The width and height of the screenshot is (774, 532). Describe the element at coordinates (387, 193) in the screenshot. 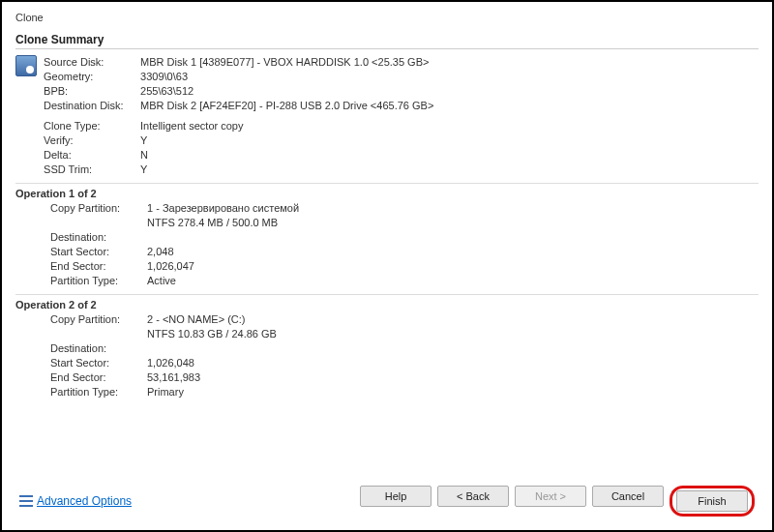

I see `operation-heading: Operation 1 of 2` at that location.